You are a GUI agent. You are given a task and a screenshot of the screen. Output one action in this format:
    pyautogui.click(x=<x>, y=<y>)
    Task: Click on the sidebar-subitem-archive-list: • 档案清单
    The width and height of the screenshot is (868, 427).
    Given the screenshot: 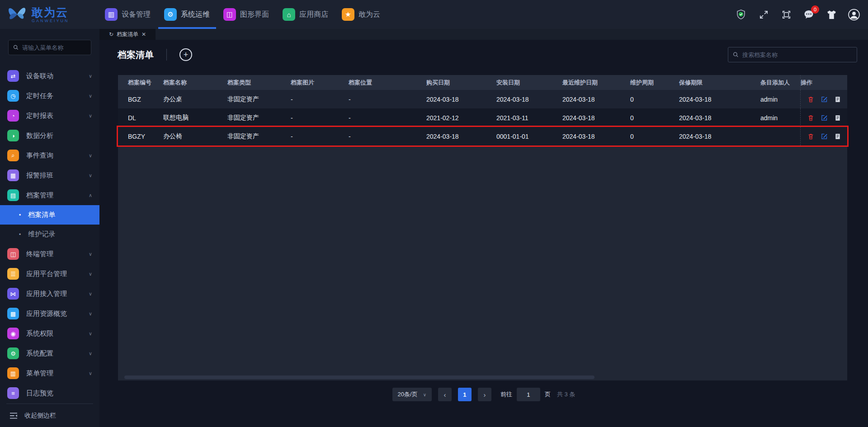 What is the action you would take?
    pyautogui.click(x=50, y=215)
    